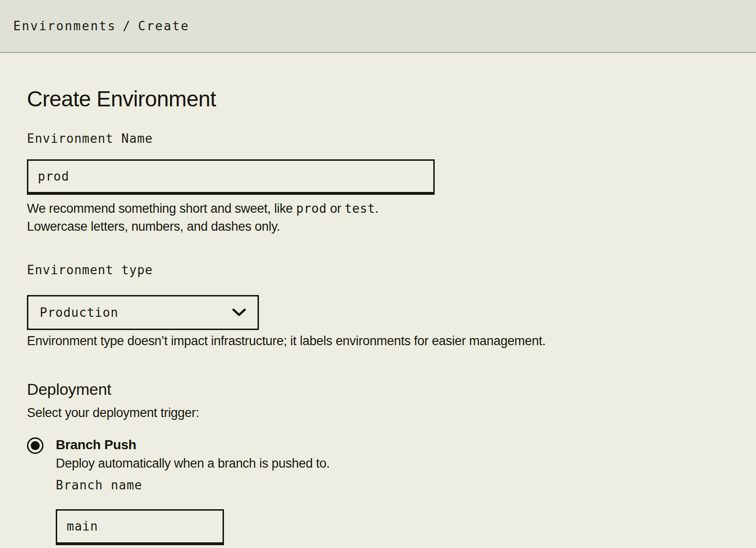  Describe the element at coordinates (378, 413) in the screenshot. I see `deployment-trigger-subtitle: Select your deployment trigger:` at that location.